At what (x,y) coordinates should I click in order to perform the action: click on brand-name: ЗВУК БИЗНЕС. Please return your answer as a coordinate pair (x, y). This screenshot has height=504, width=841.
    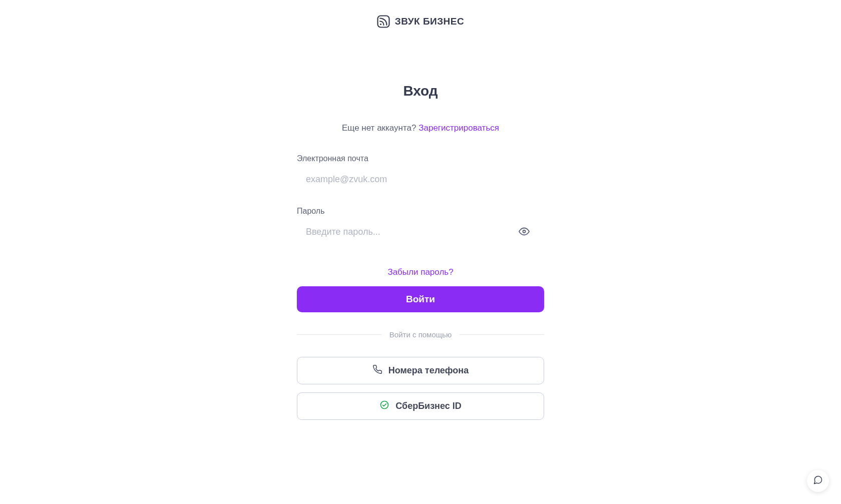
    Looking at the image, I should click on (430, 22).